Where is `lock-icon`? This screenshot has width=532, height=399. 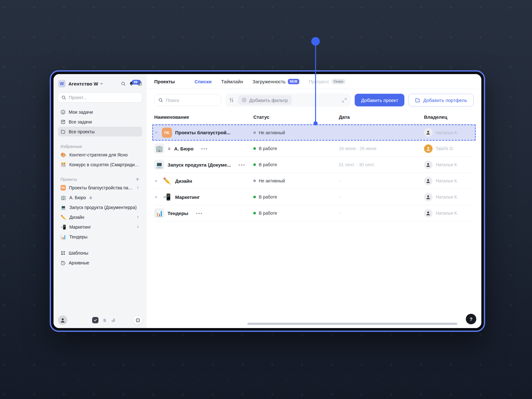 lock-icon is located at coordinates (91, 198).